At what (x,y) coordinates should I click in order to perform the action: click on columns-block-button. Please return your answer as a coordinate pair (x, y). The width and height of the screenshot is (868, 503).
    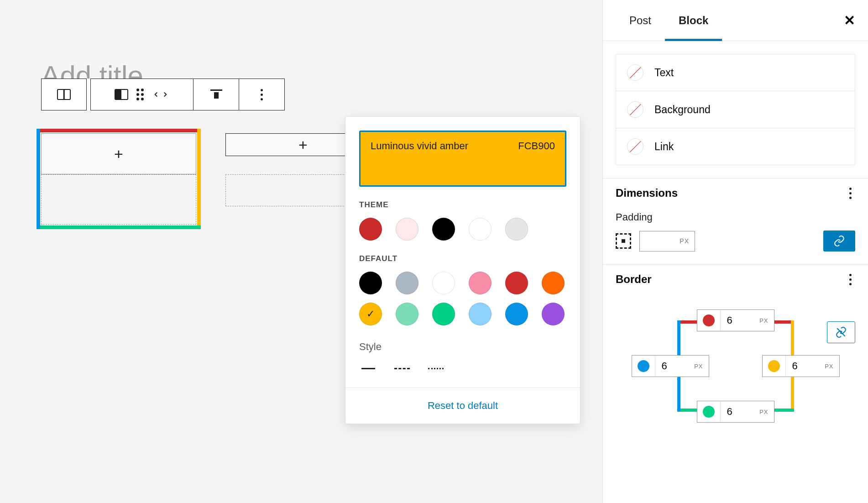
    Looking at the image, I should click on (64, 94).